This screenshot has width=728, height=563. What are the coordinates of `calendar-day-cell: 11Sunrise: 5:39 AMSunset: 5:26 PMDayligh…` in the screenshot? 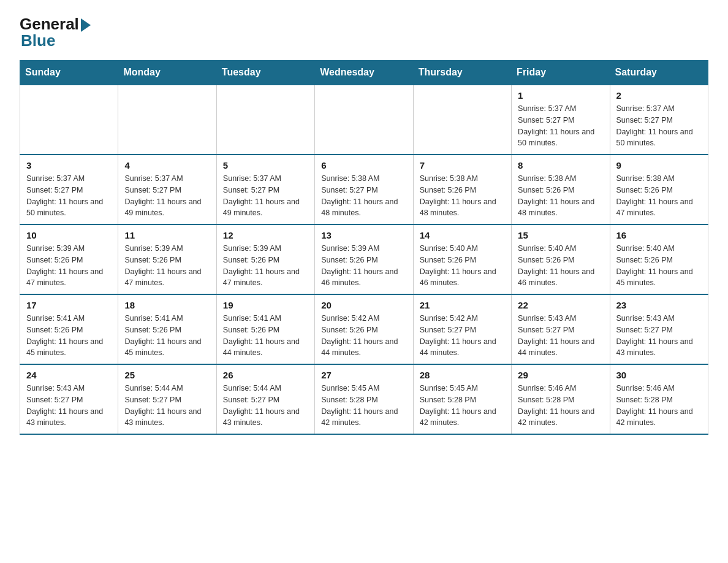 It's located at (167, 259).